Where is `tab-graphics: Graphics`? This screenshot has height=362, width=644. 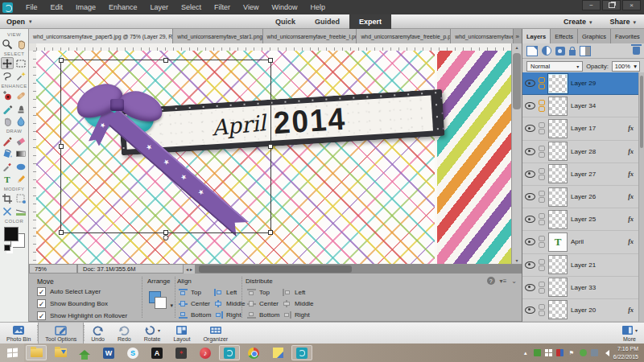 tab-graphics: Graphics is located at coordinates (594, 36).